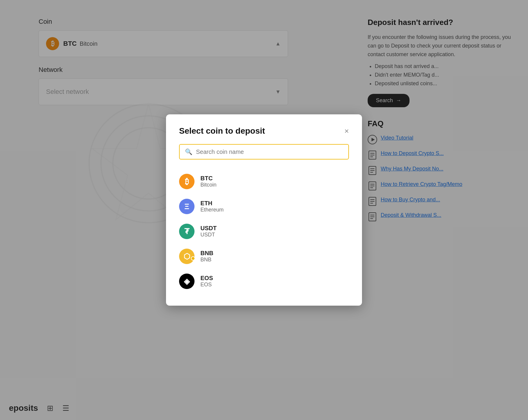 The width and height of the screenshot is (528, 420). I want to click on eth-logo: Ξ, so click(187, 206).